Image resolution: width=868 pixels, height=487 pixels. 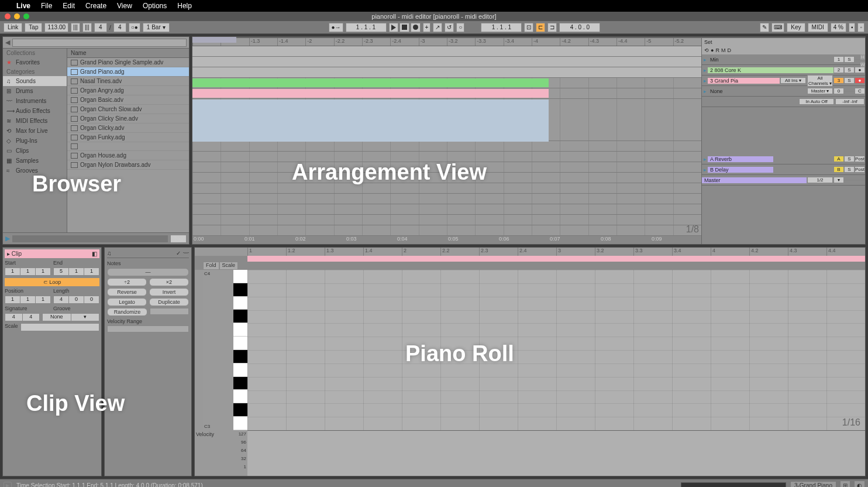 What do you see at coordinates (35, 171) in the screenshot?
I see `category-item: ≈Grooves` at bounding box center [35, 171].